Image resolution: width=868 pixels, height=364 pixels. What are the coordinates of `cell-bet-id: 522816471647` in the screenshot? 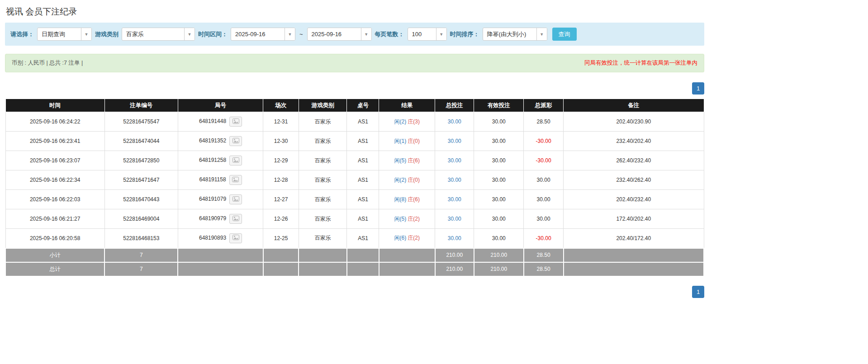 It's located at (141, 180).